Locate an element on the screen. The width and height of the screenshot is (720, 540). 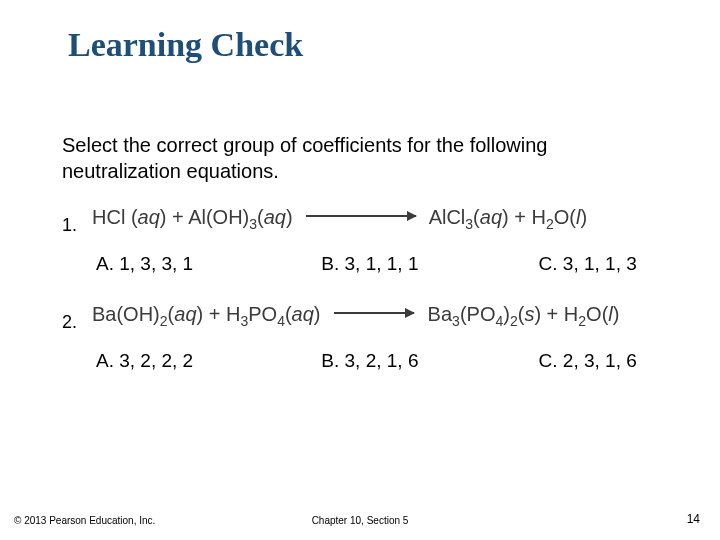
footer-page-number: 14 is located at coordinates (694, 519).